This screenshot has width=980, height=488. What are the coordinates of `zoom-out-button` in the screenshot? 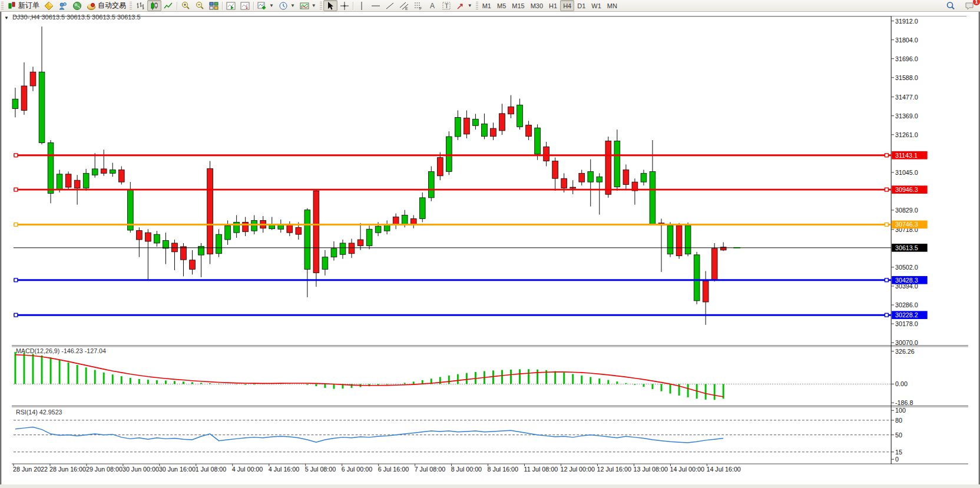 It's located at (200, 6).